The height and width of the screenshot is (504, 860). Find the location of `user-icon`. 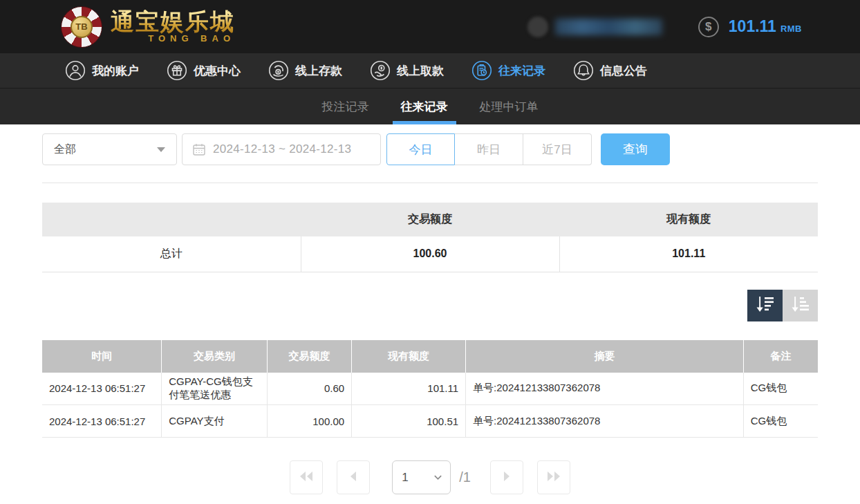

user-icon is located at coordinates (75, 71).